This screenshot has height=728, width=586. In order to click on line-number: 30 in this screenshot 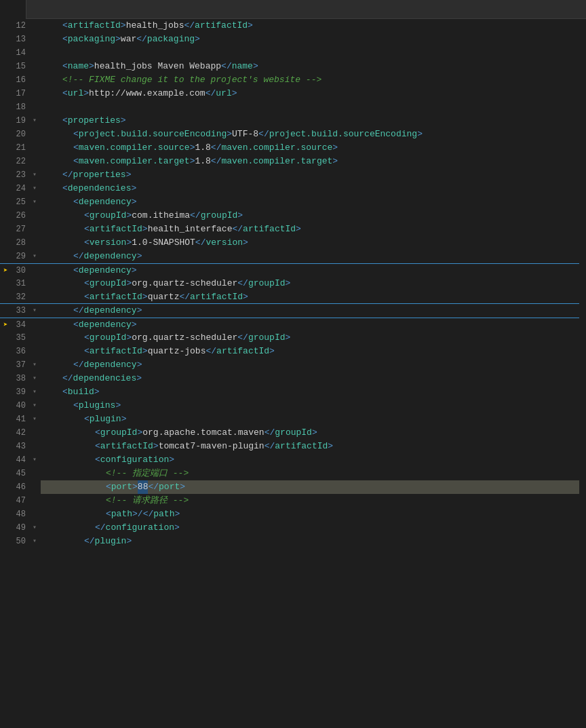, I will do `click(20, 271)`.